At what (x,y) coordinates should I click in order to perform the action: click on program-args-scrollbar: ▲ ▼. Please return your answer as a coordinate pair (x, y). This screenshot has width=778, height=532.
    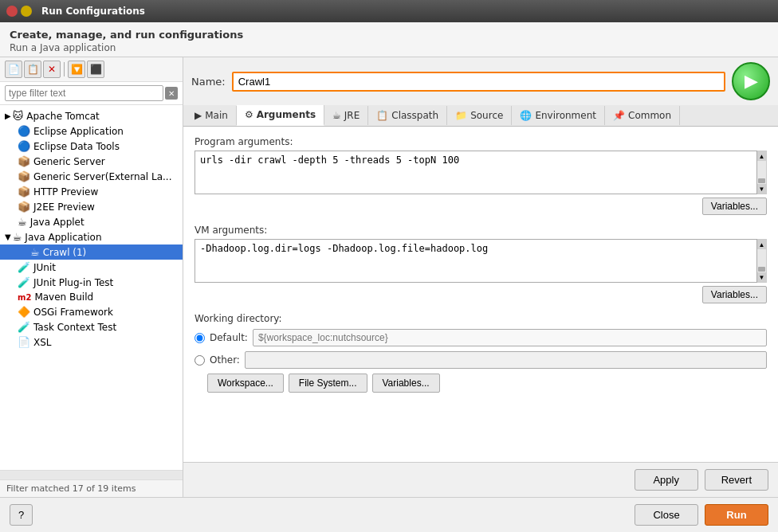
    Looking at the image, I should click on (762, 172).